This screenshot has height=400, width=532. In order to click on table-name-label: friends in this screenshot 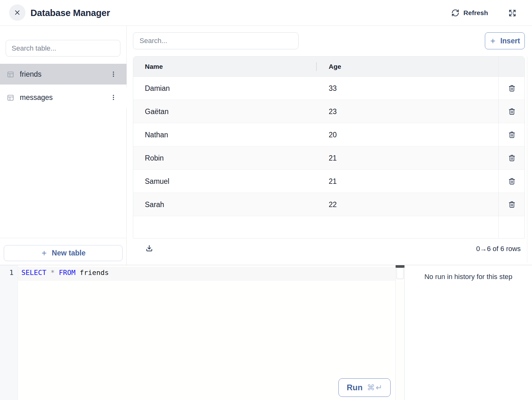, I will do `click(31, 74)`.